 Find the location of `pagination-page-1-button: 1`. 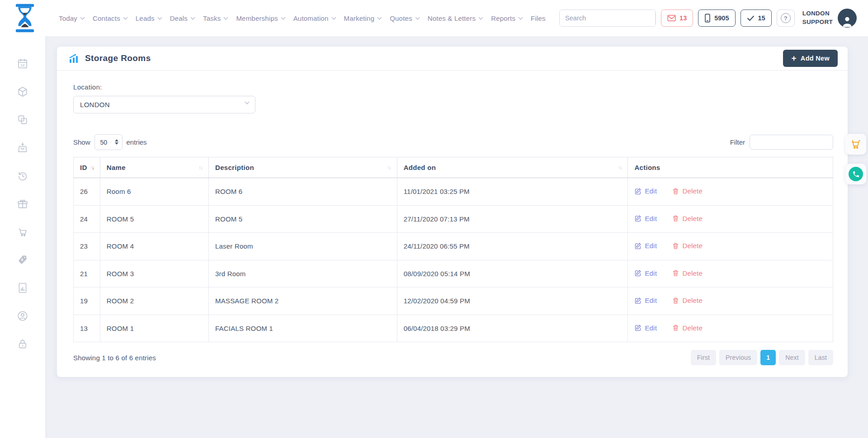

pagination-page-1-button: 1 is located at coordinates (768, 358).